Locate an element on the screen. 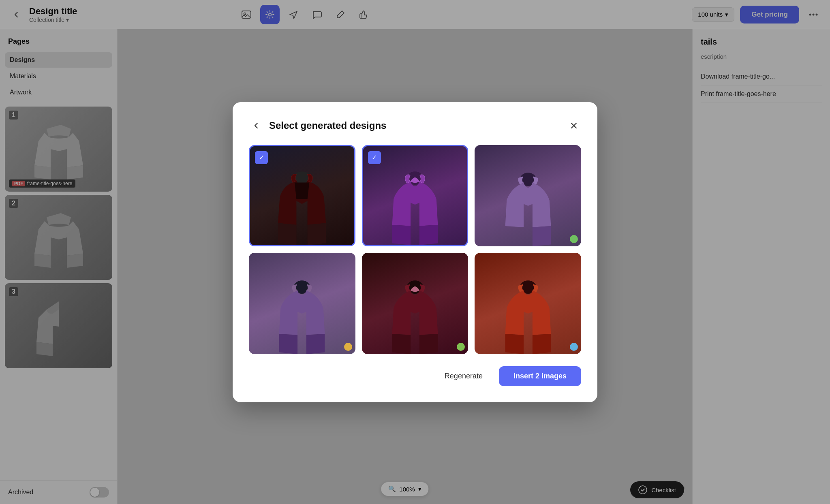 This screenshot has width=830, height=504. check-badge-2: ✓ is located at coordinates (374, 158).